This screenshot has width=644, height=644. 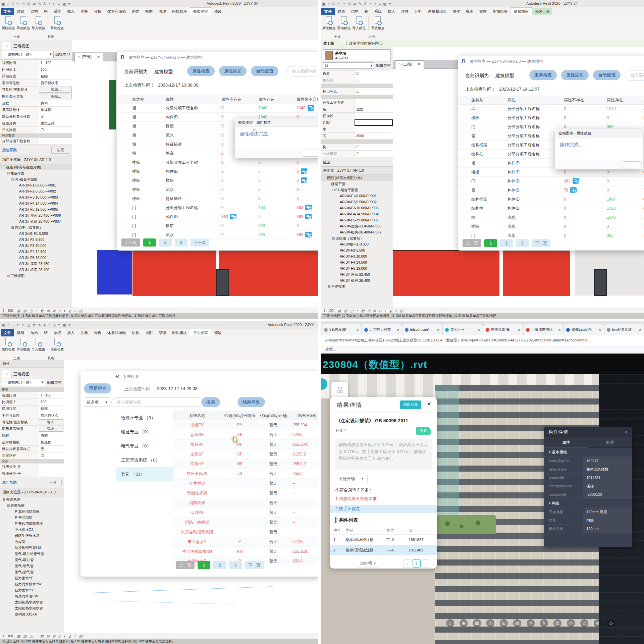 I want to click on view-control-icon: ◩, so click(x=363, y=311).